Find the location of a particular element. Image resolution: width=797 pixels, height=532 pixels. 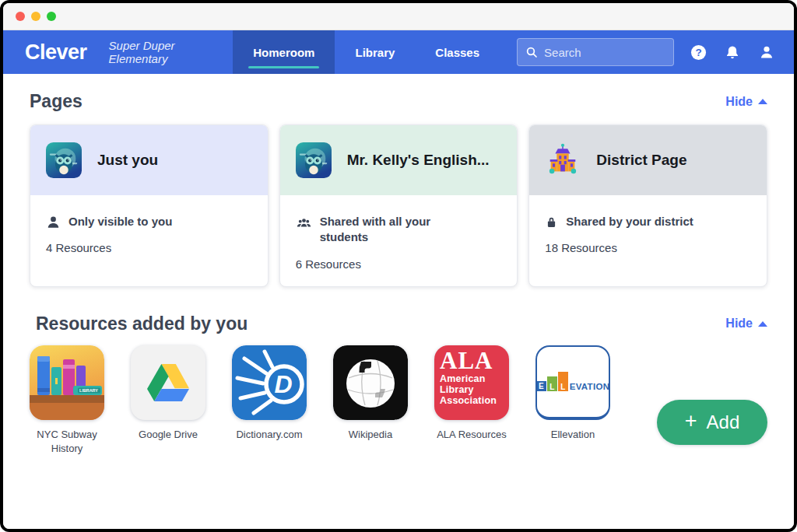

resources-hide-toggle: Hide is located at coordinates (746, 324).